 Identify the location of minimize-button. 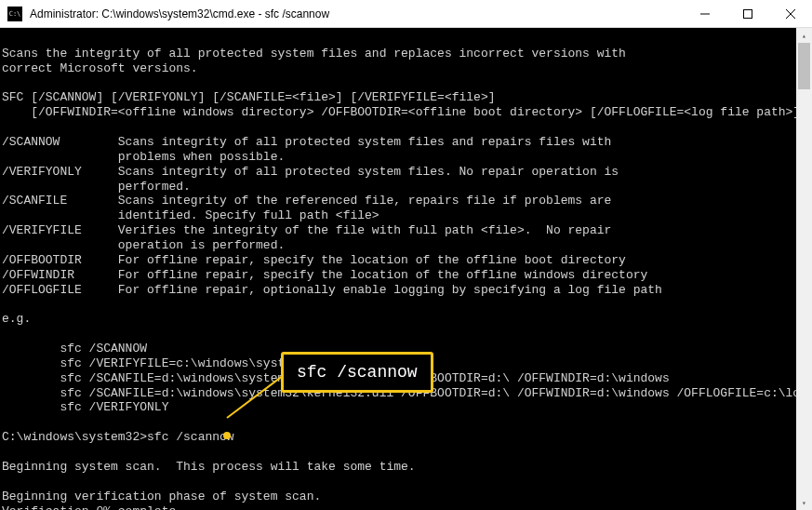
(705, 13).